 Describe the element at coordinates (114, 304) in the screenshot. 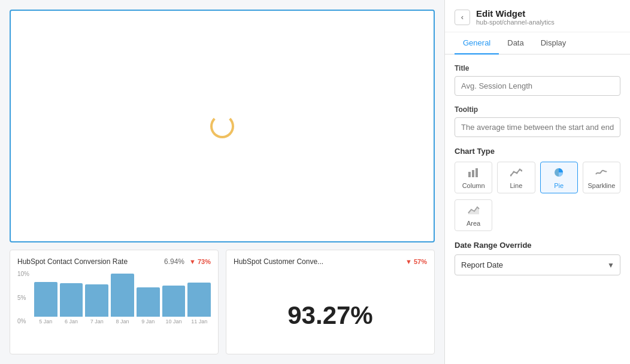

I see `chart-area-1: 10% 5% 0% 5 Jan 6 Jan 7 Jan` at that location.